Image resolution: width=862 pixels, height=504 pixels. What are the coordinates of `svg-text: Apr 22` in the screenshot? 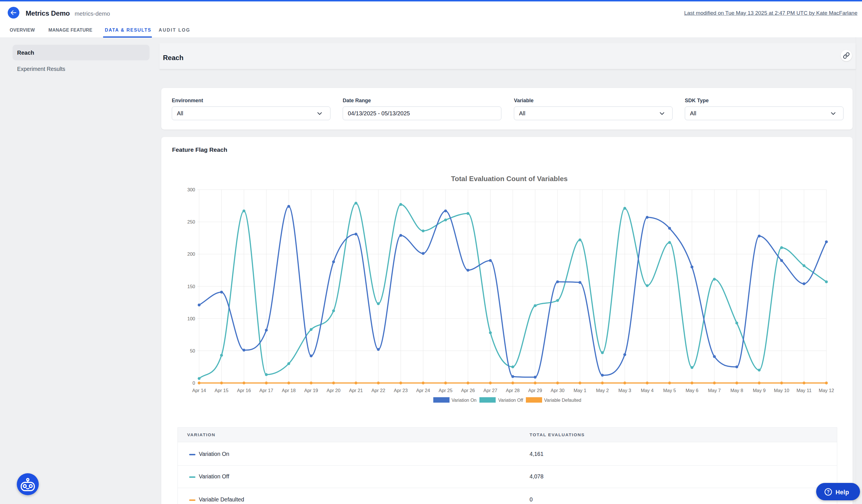 It's located at (378, 390).